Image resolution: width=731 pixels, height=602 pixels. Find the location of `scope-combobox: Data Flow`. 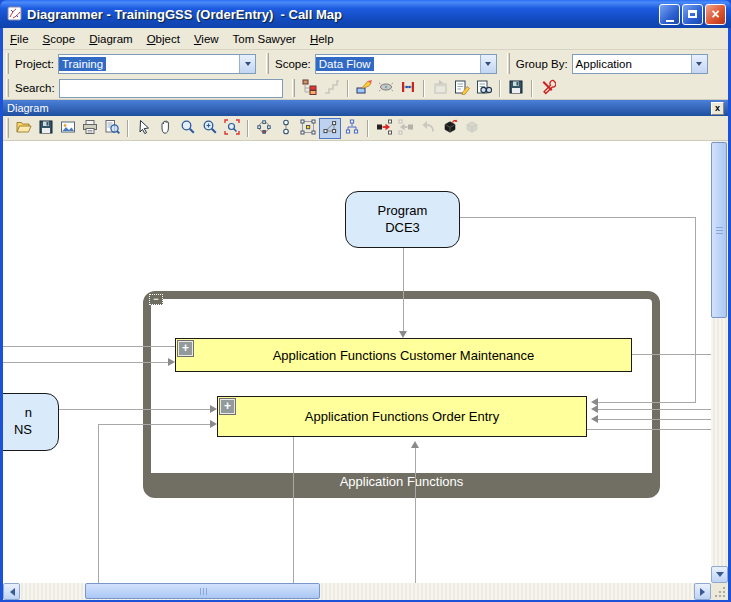

scope-combobox: Data Flow is located at coordinates (406, 64).